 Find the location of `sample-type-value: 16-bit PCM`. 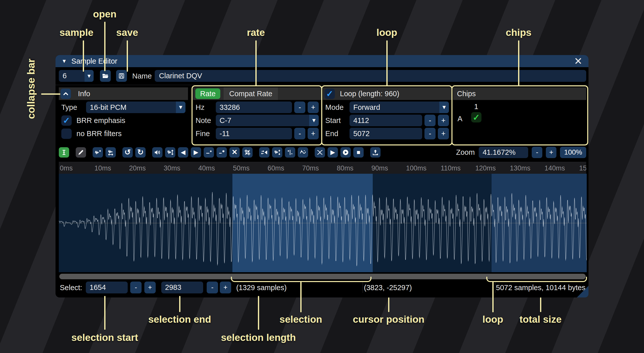

sample-type-value: 16-bit PCM is located at coordinates (108, 108).